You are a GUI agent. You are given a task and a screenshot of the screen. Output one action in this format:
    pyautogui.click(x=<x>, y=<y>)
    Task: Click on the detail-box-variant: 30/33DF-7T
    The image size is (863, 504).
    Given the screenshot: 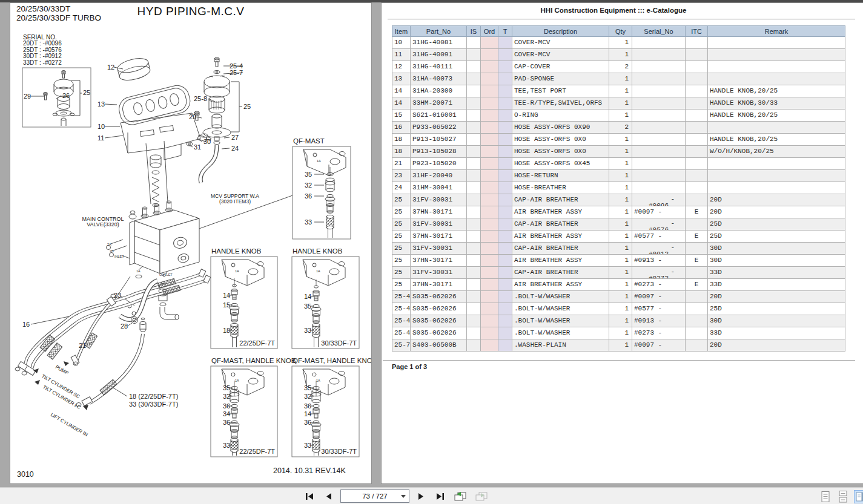 What is the action you would take?
    pyautogui.click(x=339, y=451)
    